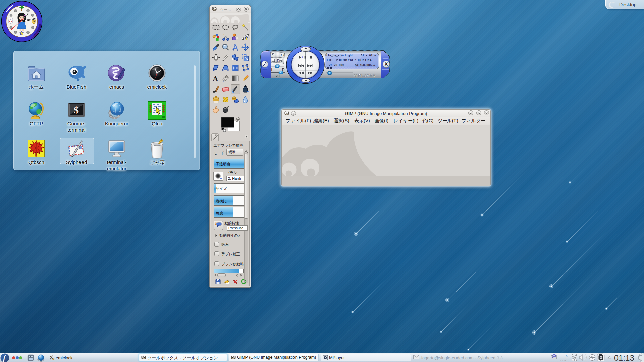  What do you see at coordinates (215, 78) in the screenshot?
I see `svg-text: A` at bounding box center [215, 78].